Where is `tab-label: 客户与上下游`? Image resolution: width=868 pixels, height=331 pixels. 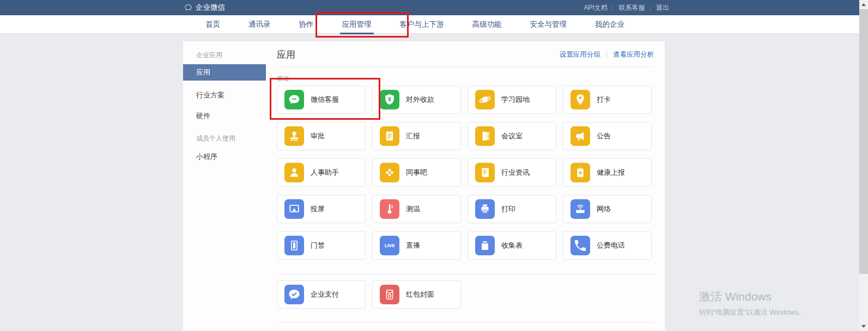
tab-label: 客户与上下游 is located at coordinates (422, 24).